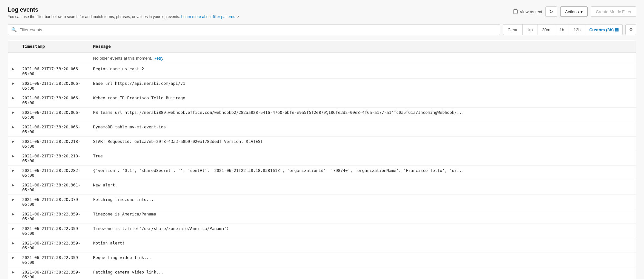 The height and width of the screenshot is (279, 644). I want to click on table-row: ▶ 2021-06-21T17:38:20.066-05:00 Region n…, so click(322, 72).